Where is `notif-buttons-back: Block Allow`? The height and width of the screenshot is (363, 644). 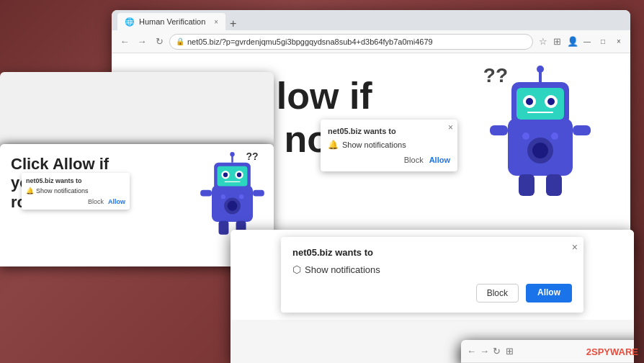 notif-buttons-back: Block Allow is located at coordinates (389, 160).